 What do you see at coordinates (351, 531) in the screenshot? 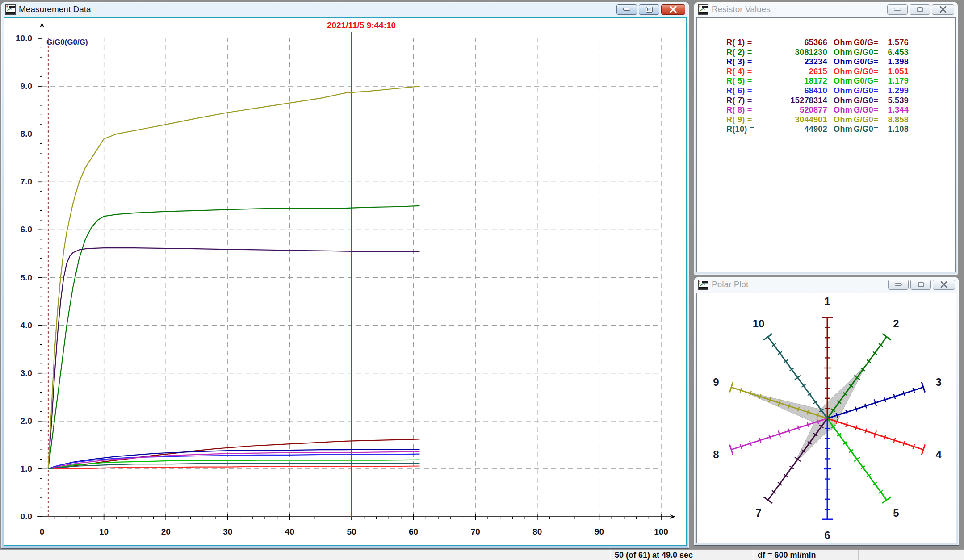
I see `x-tick-label: 50` at bounding box center [351, 531].